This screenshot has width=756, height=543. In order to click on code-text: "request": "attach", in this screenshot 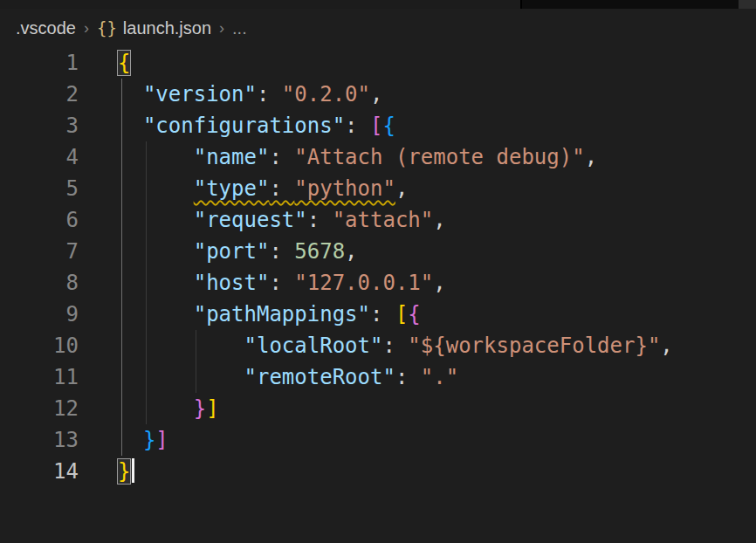, I will do `click(282, 220)`.